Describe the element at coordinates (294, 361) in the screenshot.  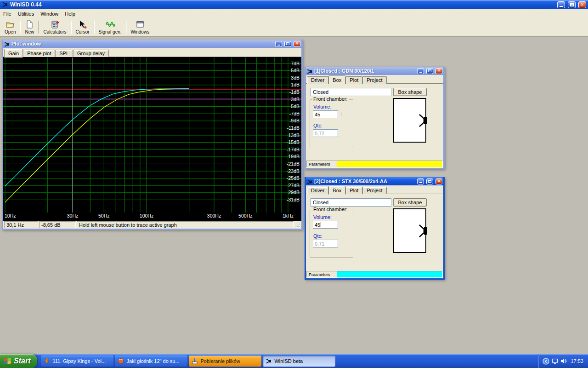
I see `taskbar: Start 111. Gipsy Kings - Vol... Jaki gło…` at that location.